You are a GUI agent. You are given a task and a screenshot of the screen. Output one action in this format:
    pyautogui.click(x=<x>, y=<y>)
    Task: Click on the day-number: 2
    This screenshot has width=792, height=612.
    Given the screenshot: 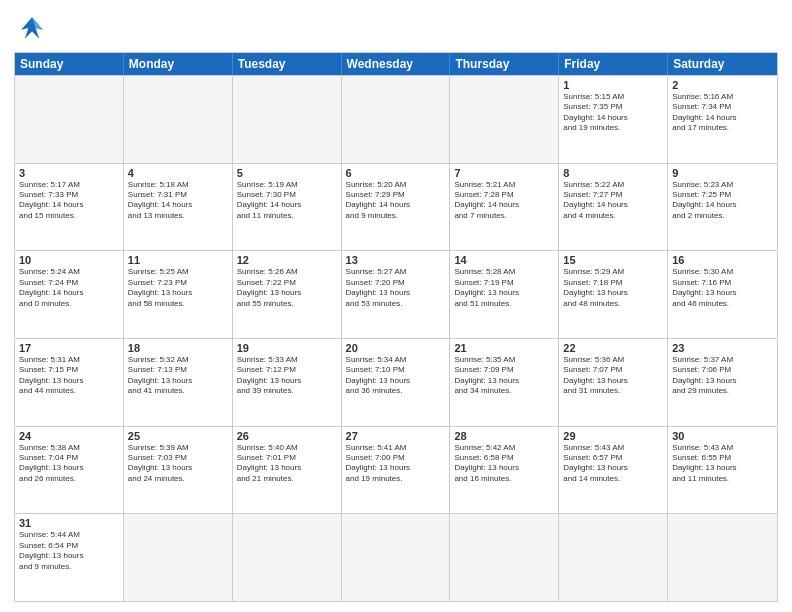 What is the action you would take?
    pyautogui.click(x=722, y=85)
    